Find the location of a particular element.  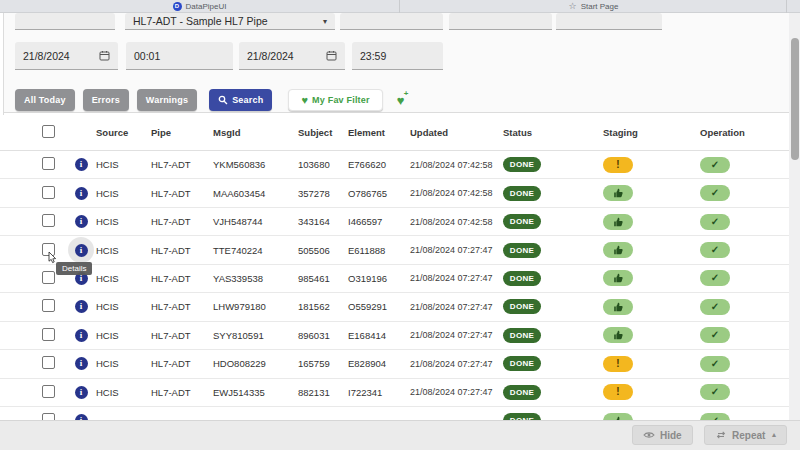

hide-button: Hide is located at coordinates (662, 435).